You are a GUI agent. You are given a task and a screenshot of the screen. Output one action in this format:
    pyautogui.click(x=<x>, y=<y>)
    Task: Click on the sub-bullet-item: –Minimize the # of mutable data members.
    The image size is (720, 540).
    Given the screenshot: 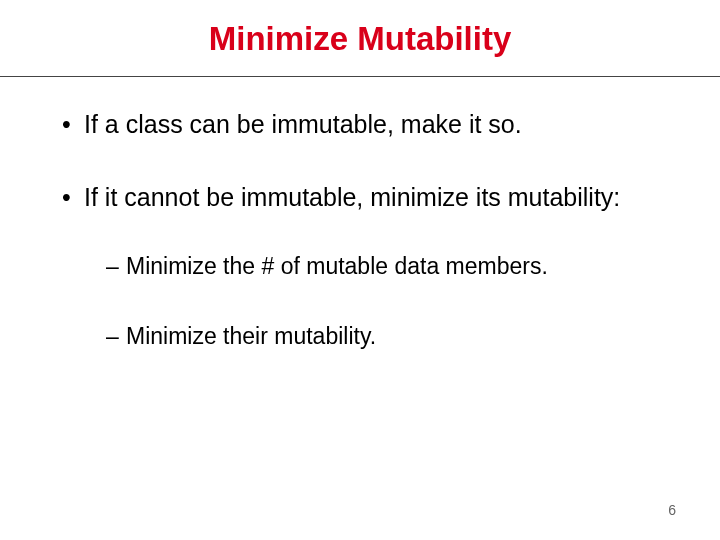 What is the action you would take?
    pyautogui.click(x=383, y=266)
    